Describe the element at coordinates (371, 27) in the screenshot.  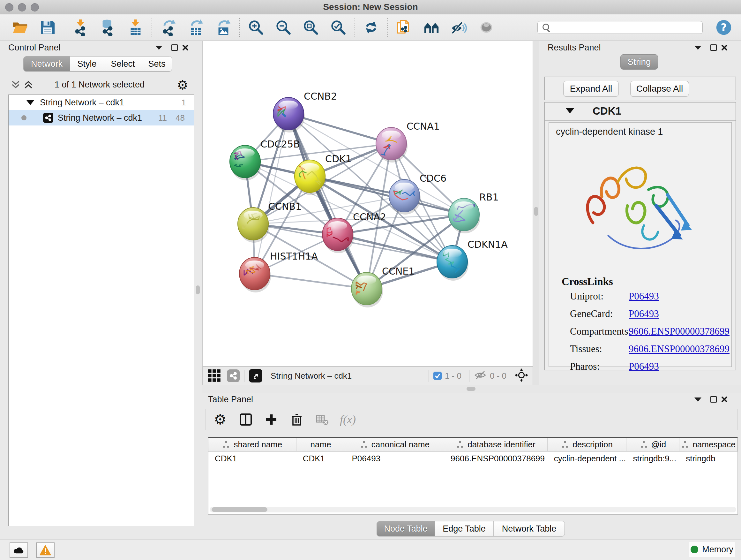
I see `refresh-icon` at that location.